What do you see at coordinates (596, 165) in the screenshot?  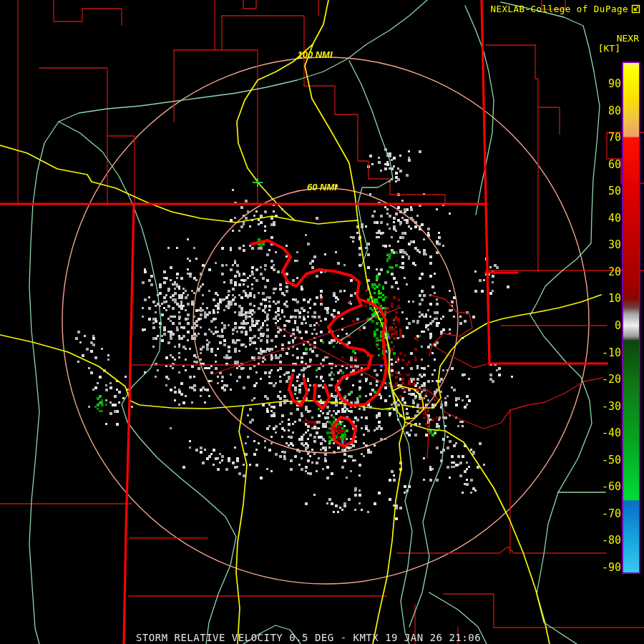 I see `colorbar-tick-label: 60` at bounding box center [596, 165].